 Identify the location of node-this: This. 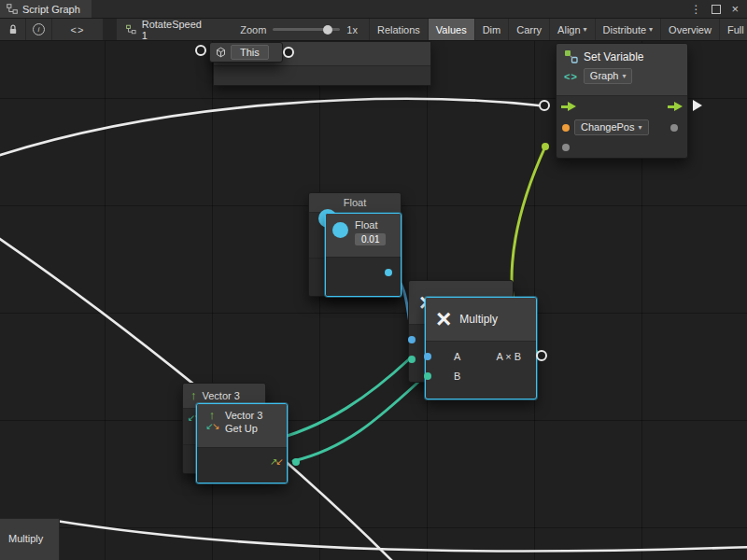
(247, 52).